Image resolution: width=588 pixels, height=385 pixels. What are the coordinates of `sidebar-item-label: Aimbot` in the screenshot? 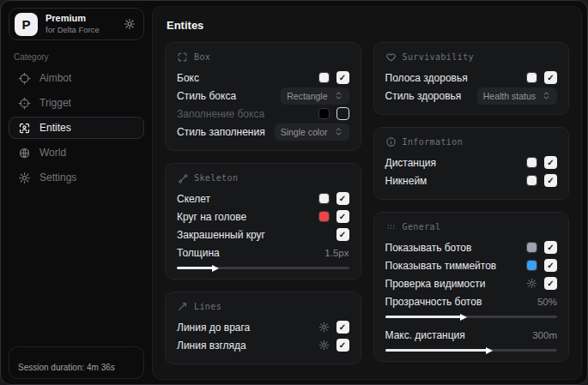 It's located at (55, 78).